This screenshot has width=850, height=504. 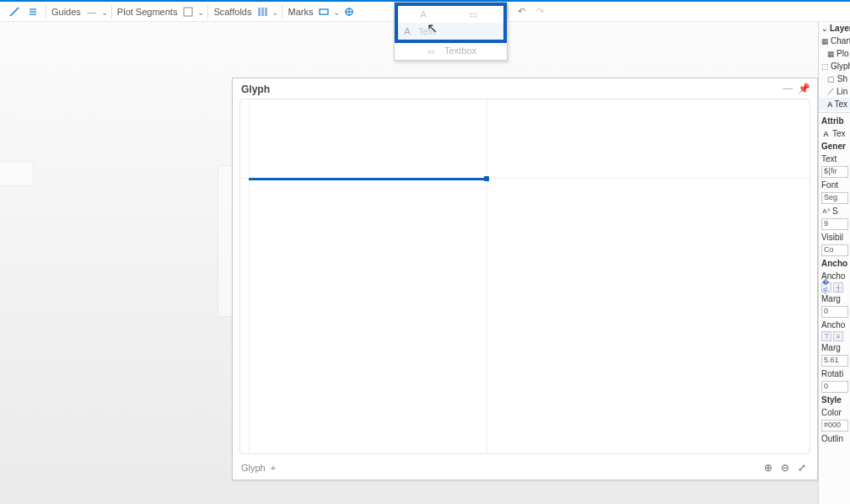 What do you see at coordinates (487, 179) in the screenshot?
I see `glyph-line-handle` at bounding box center [487, 179].